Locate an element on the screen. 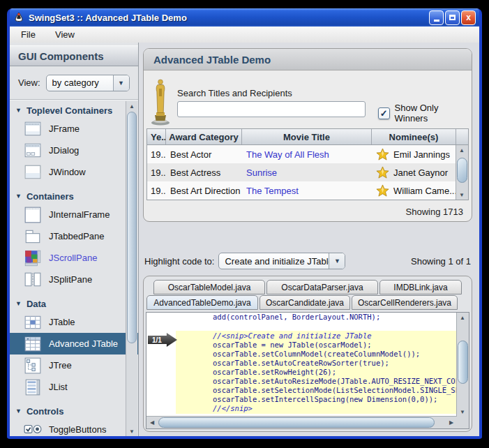 Image resolution: width=489 pixels, height=448 pixels. checkbox-checked-icon: ✓ is located at coordinates (384, 113).